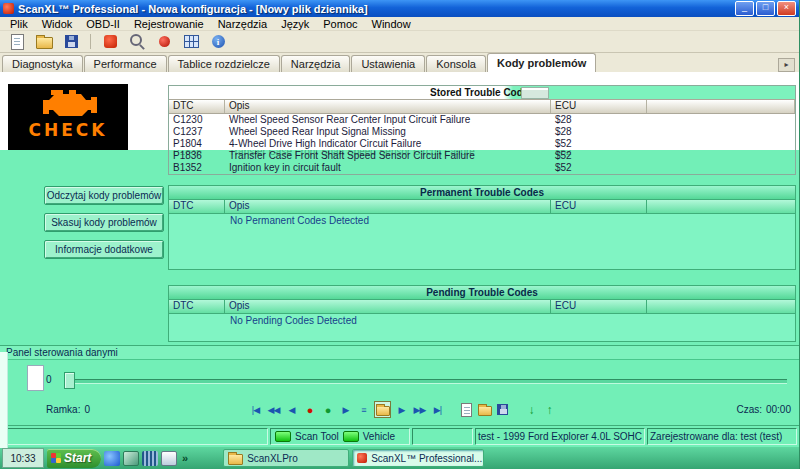 This screenshot has height=469, width=800. I want to click on opis-cell: Wheel Speed Sensor Rear Center Input Cir…, so click(388, 120).